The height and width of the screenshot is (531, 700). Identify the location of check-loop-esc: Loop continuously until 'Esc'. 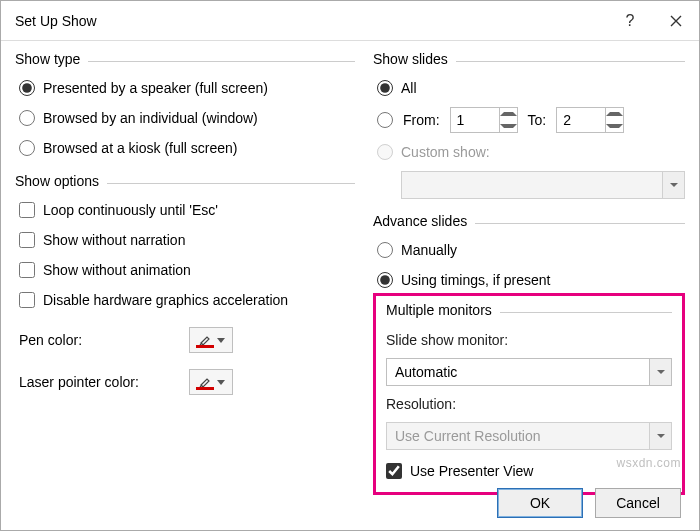
(187, 210).